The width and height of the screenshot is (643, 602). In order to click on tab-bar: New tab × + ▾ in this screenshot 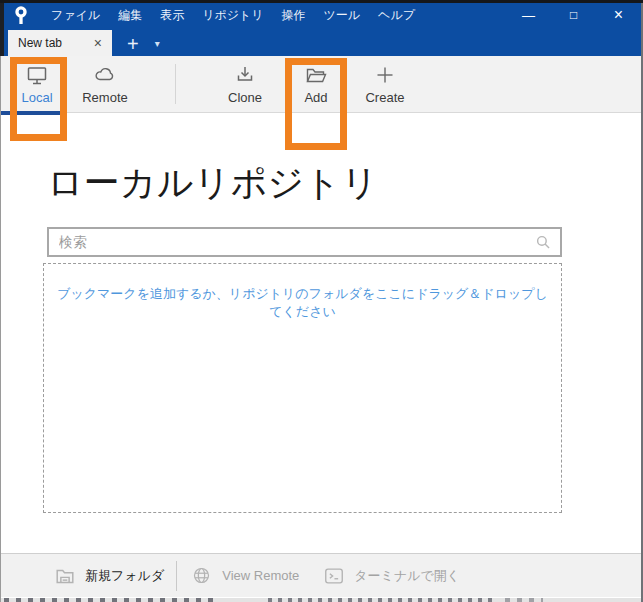, I will do `click(322, 43)`.